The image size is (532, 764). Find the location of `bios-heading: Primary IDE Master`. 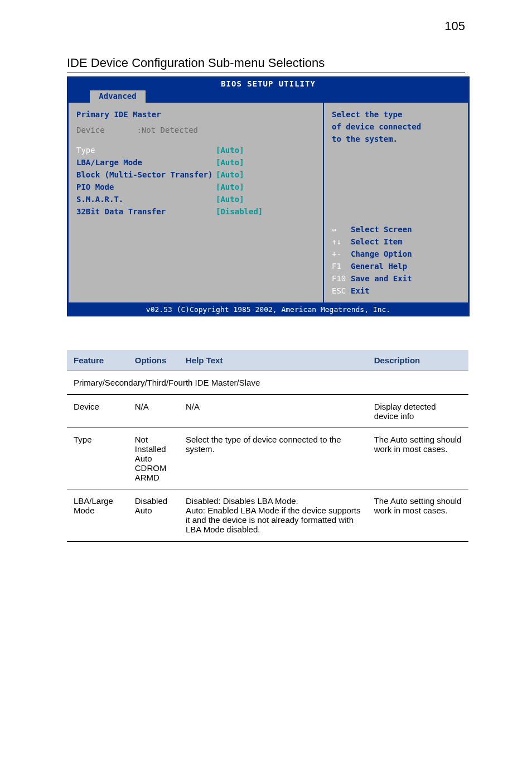

bios-heading: Primary IDE Master is located at coordinates (196, 114).